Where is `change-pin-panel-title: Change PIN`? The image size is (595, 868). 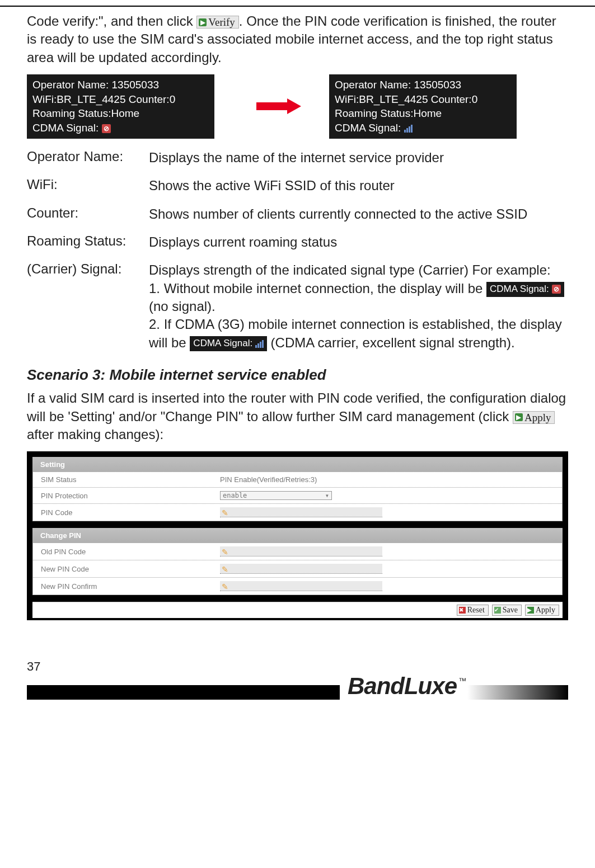 change-pin-panel-title: Change PIN is located at coordinates (298, 536).